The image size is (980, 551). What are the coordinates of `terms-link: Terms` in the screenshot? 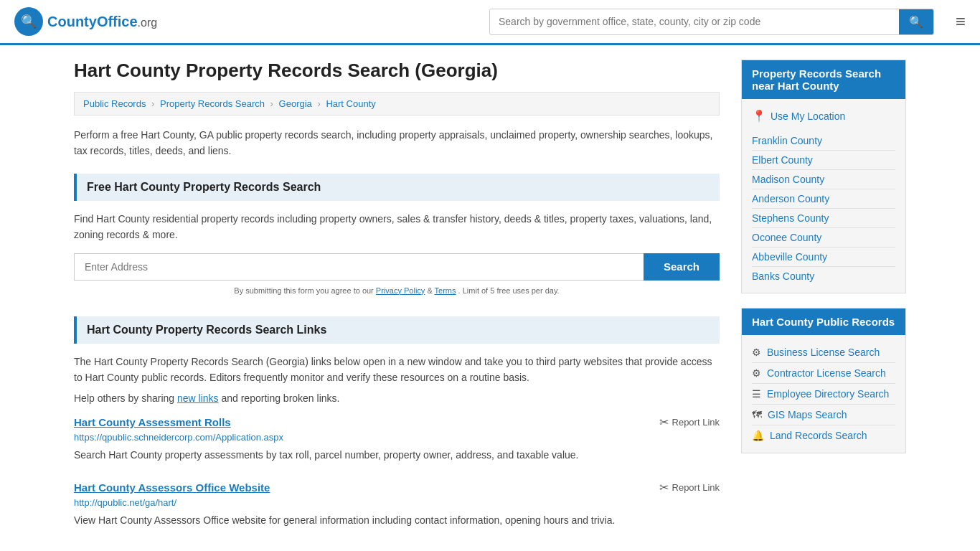 It's located at (446, 291).